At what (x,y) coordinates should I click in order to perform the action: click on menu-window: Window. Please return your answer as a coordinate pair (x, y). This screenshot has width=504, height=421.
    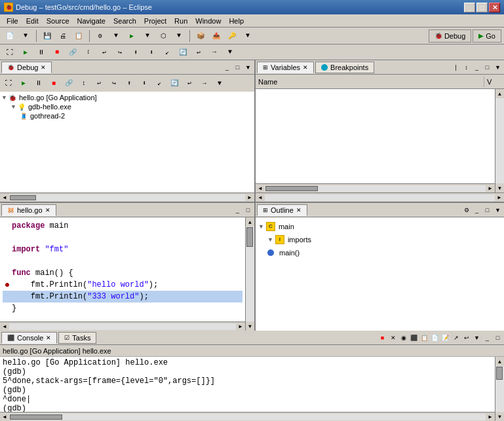
    Looking at the image, I should click on (208, 21).